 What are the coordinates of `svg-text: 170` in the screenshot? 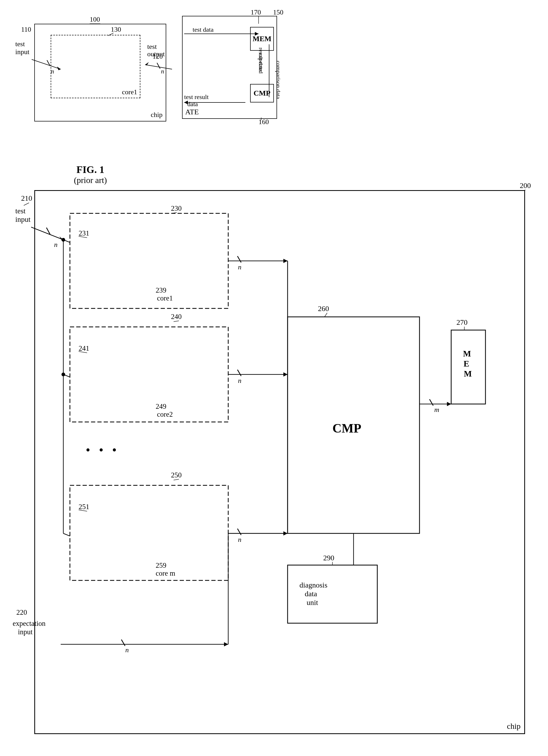 It's located at (256, 12).